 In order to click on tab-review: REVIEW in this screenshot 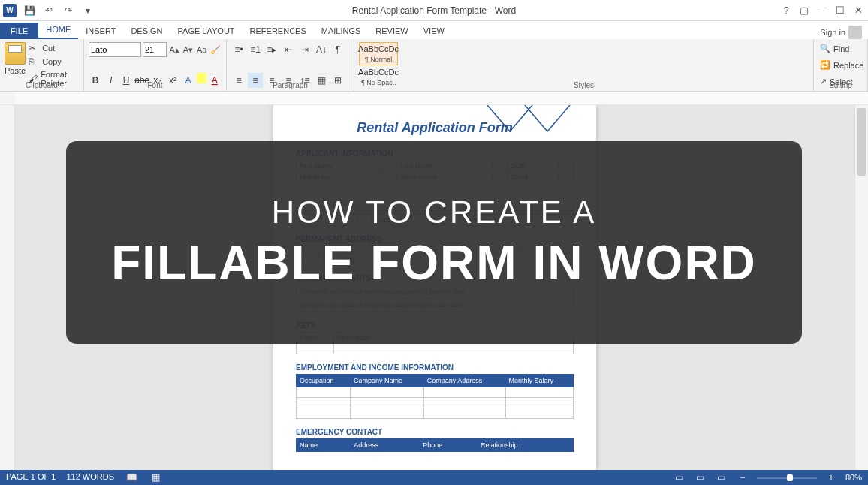, I will do `click(392, 31)`.